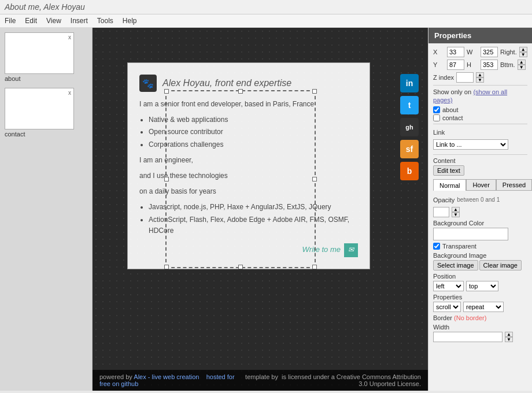 The height and width of the screenshot is (393, 532). What do you see at coordinates (509, 340) in the screenshot?
I see `width-down-btn: ▼` at bounding box center [509, 340].